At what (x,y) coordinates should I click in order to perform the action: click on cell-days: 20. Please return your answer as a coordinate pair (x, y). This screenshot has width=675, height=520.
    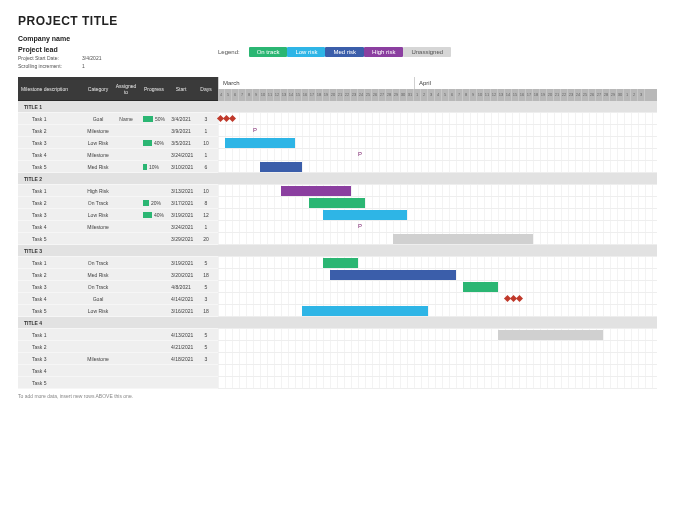
    Looking at the image, I should click on (206, 239).